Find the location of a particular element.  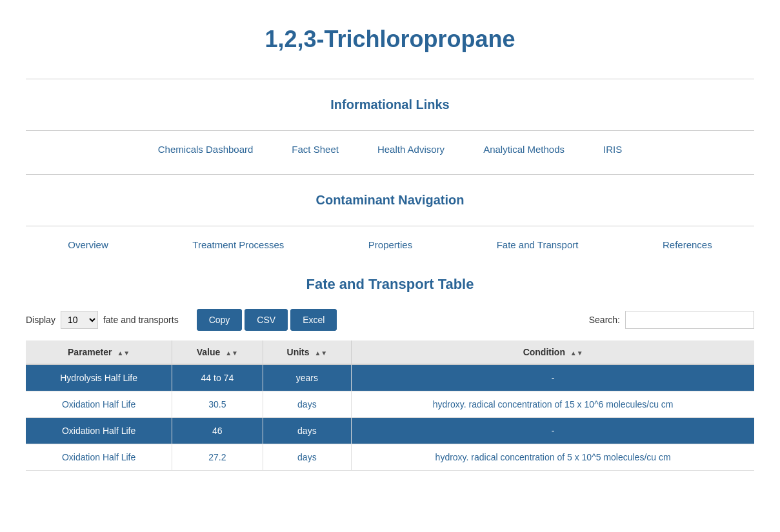

table-row: Oxidation Half Life27.2dayshydroxy. radi… is located at coordinates (390, 458).